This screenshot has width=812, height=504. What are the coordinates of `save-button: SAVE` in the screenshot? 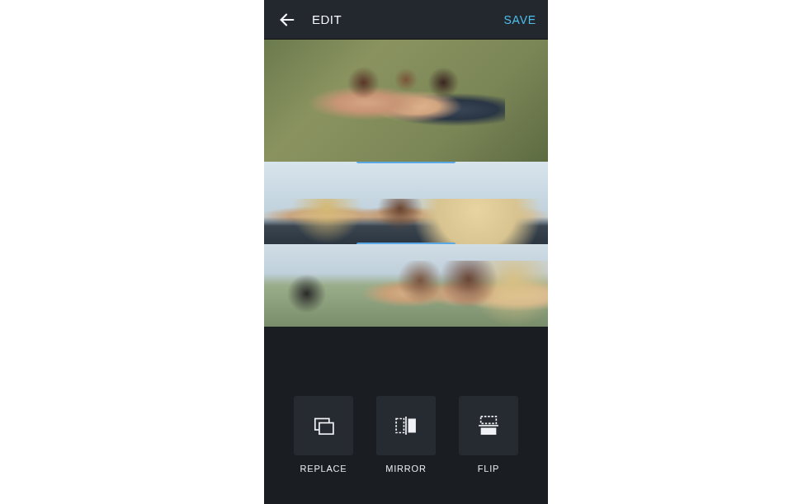 It's located at (520, 20).